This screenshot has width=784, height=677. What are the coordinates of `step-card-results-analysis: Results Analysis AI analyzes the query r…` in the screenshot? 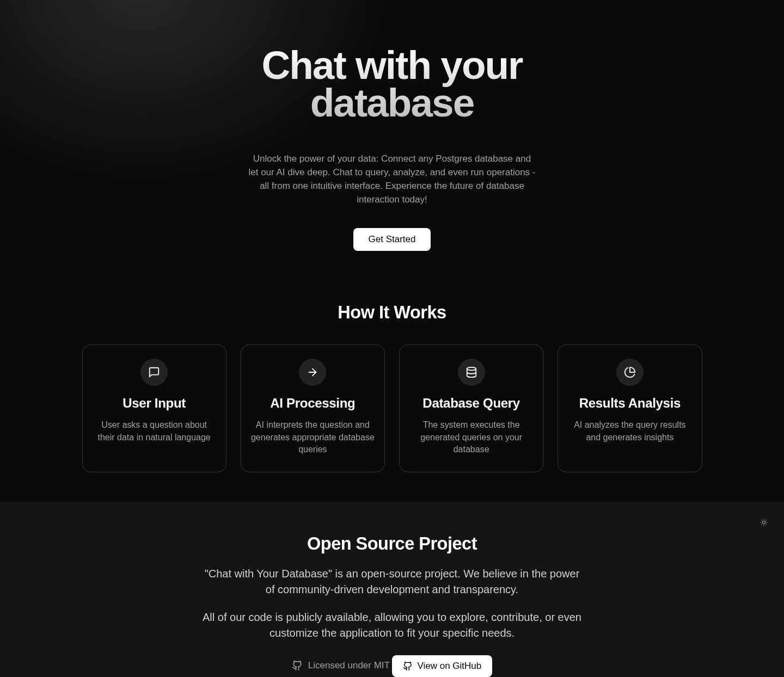 It's located at (629, 408).